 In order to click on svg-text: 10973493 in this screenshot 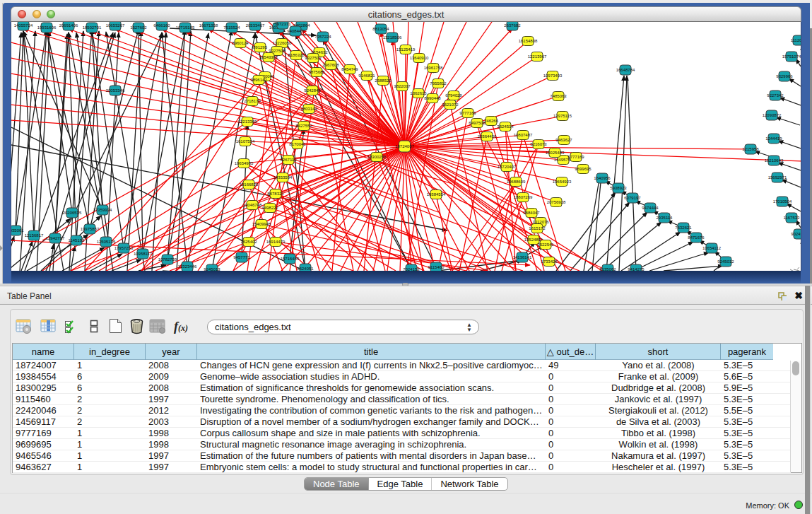, I will do `click(553, 76)`.